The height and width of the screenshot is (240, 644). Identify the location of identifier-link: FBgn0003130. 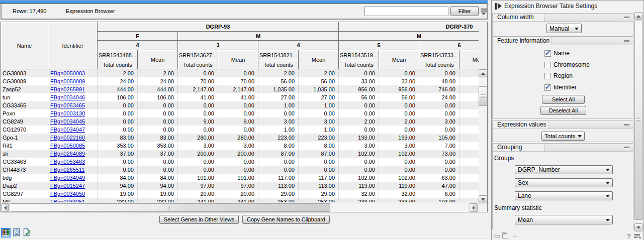
(67, 113).